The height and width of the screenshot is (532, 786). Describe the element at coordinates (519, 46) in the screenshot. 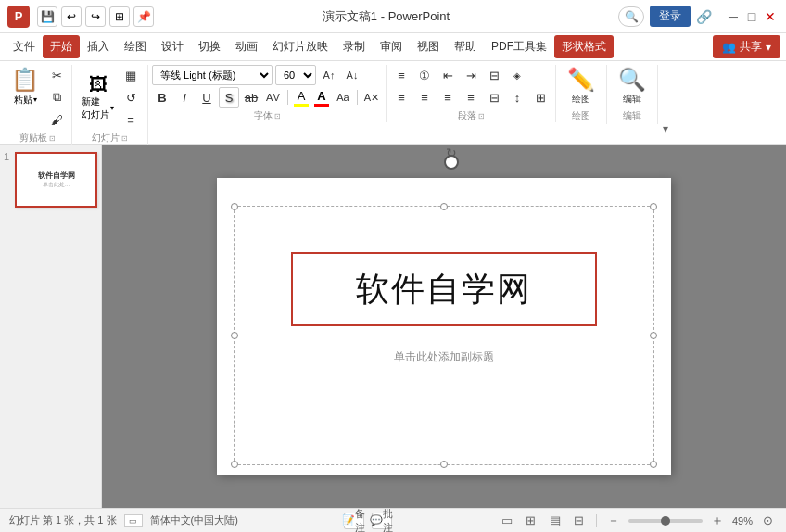

I see `menu-pdf: PDF工具集` at that location.